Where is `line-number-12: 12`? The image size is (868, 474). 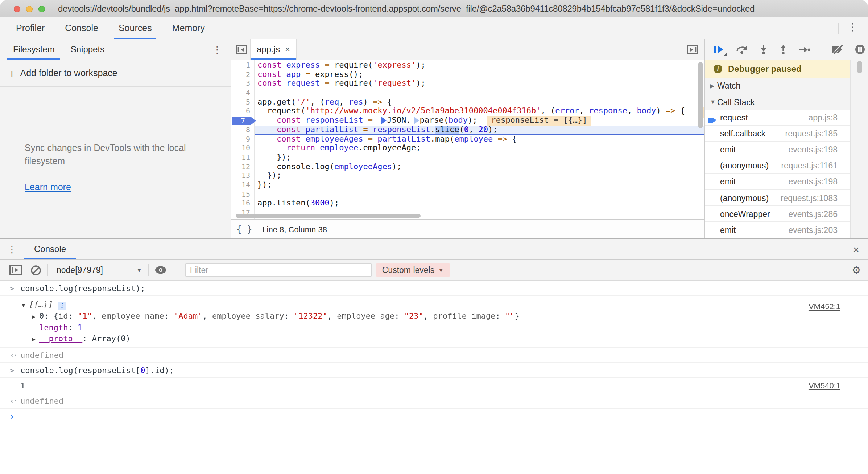
line-number-12: 12 is located at coordinates (241, 167).